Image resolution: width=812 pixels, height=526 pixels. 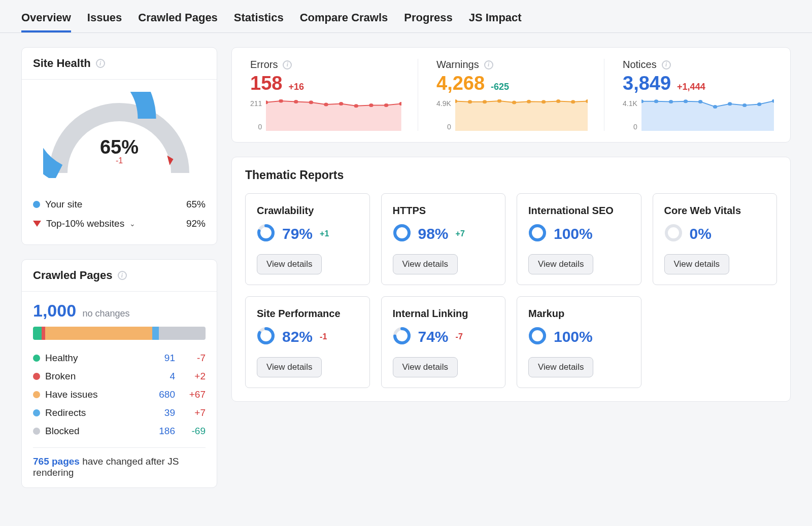 What do you see at coordinates (119, 358) in the screenshot?
I see `crawled-row-healthy: Healthy91-7` at bounding box center [119, 358].